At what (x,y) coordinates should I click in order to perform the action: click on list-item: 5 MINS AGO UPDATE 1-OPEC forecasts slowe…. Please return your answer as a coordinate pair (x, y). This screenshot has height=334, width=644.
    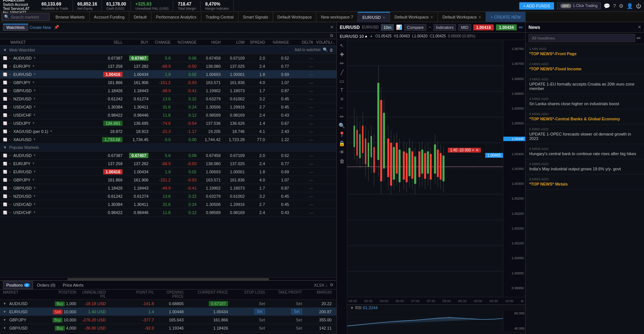
    Looking at the image, I should click on (585, 134).